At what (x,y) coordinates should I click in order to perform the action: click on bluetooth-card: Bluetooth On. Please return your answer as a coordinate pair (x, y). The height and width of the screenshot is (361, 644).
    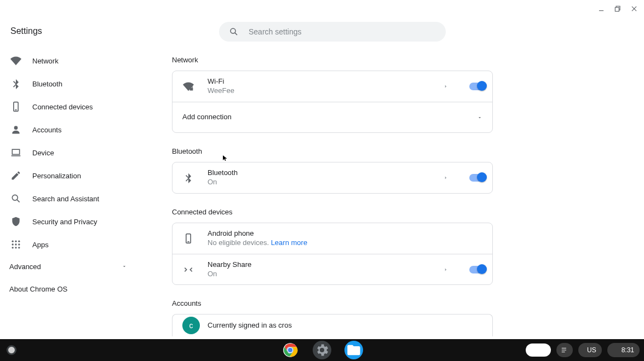
    Looking at the image, I should click on (332, 178).